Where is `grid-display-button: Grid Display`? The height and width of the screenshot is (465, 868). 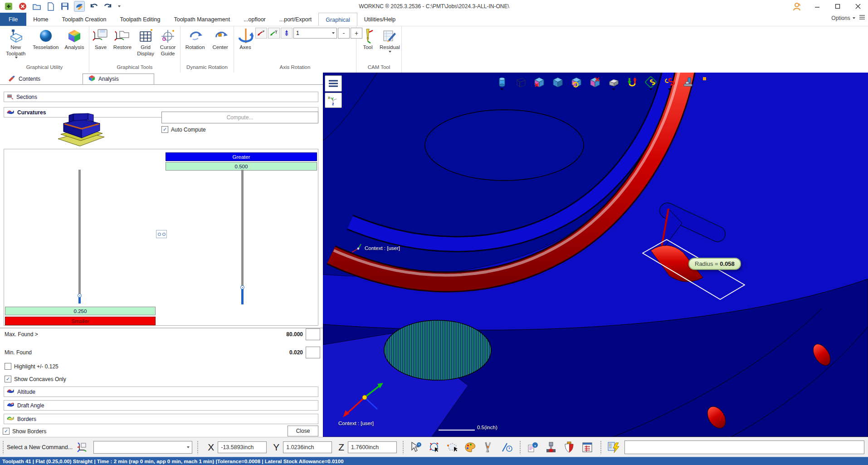 grid-display-button: Grid Display is located at coordinates (146, 42).